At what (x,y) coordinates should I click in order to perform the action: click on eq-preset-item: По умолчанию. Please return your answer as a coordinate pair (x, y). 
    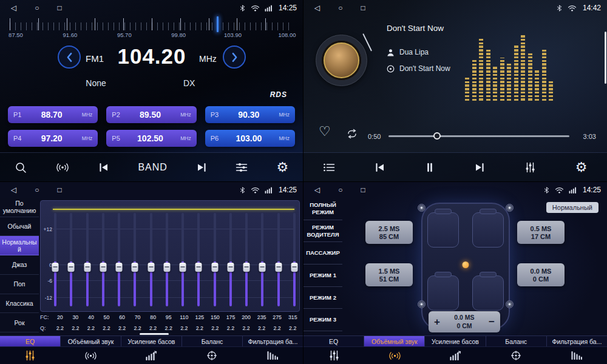
    Looking at the image, I should click on (19, 207).